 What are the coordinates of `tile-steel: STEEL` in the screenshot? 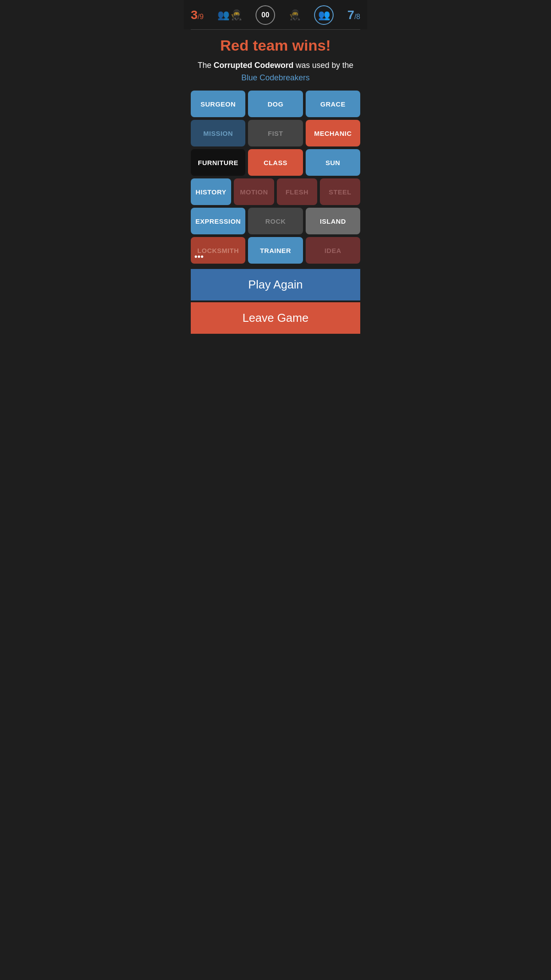 It's located at (340, 192).